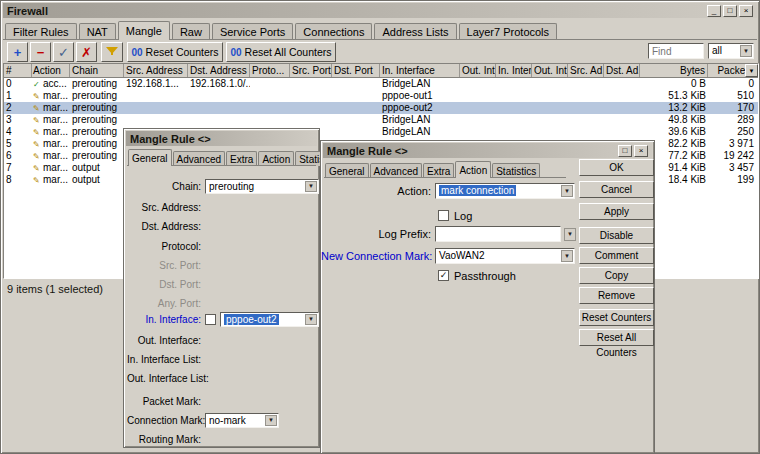 The height and width of the screenshot is (454, 760). What do you see at coordinates (18, 52) in the screenshot?
I see `add-rule-button: +` at bounding box center [18, 52].